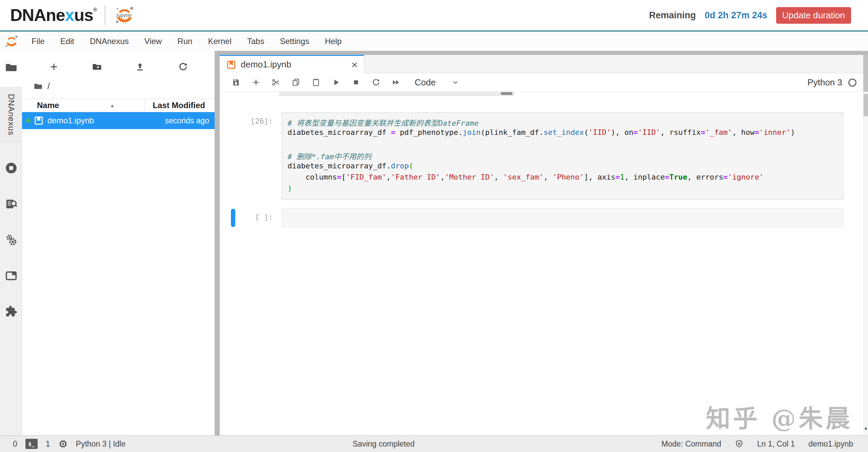  What do you see at coordinates (153, 41) in the screenshot?
I see `menu-view: View` at bounding box center [153, 41].